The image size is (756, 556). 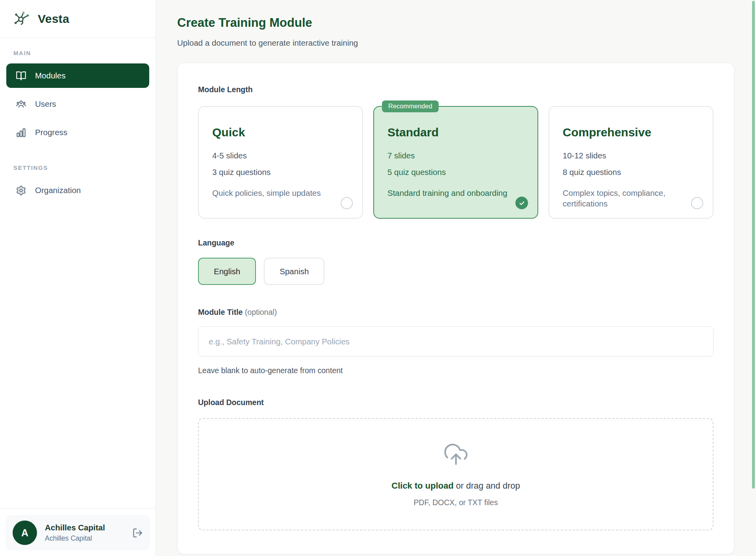 I want to click on module-length-options: Quick 4-5 slides 3 quiz questions Quick …, so click(x=456, y=162).